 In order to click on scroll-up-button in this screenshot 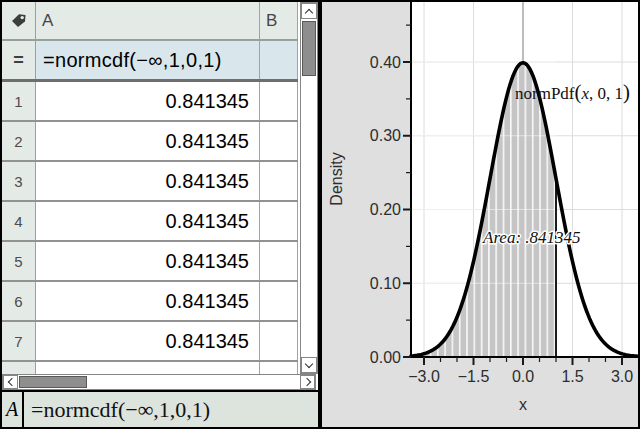, I will do `click(309, 11)`.